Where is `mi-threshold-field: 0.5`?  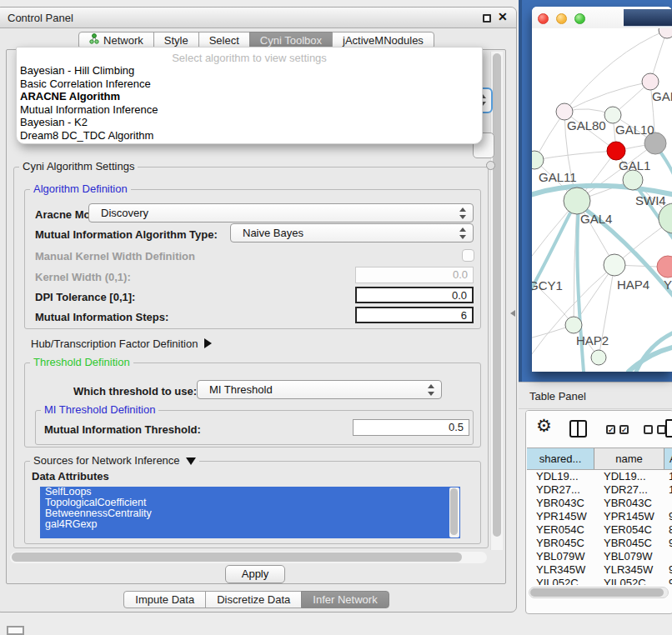
mi-threshold-field: 0.5 is located at coordinates (411, 428).